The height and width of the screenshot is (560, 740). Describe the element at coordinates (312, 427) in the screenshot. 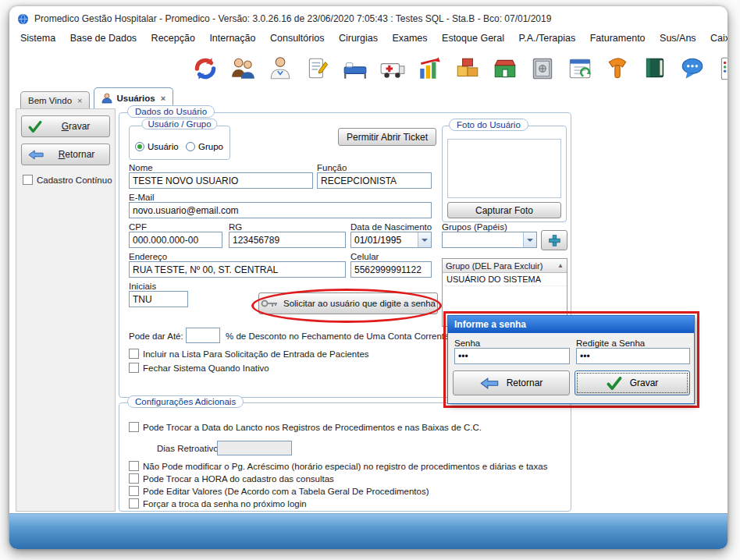

I see `data-lancto-label: Pode Trocar a Data do Lancto nos Registr…` at that location.